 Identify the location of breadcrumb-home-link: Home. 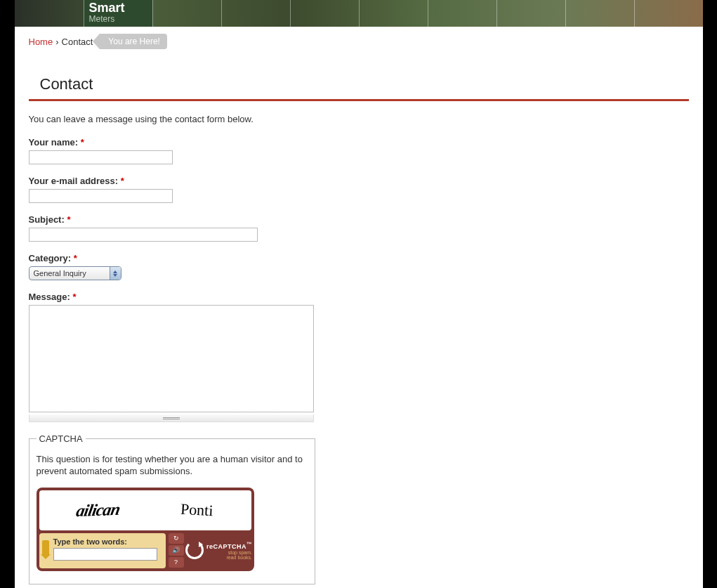
(41, 42).